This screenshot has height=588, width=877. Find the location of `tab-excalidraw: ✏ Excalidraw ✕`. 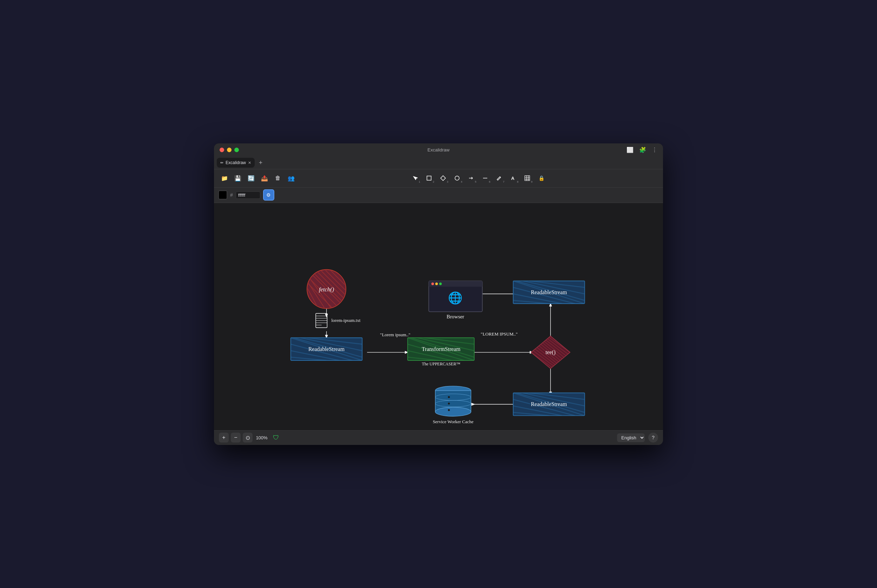

tab-excalidraw: ✏ Excalidraw ✕ is located at coordinates (236, 163).